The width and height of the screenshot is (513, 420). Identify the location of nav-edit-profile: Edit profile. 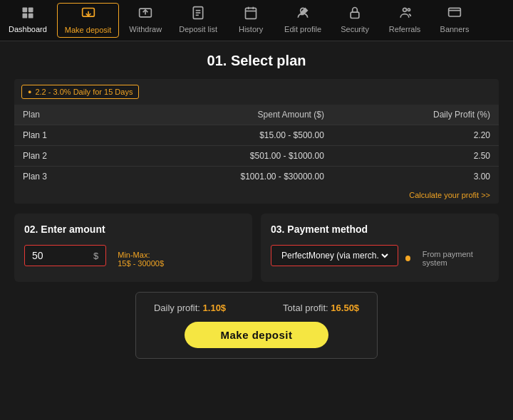
(303, 20).